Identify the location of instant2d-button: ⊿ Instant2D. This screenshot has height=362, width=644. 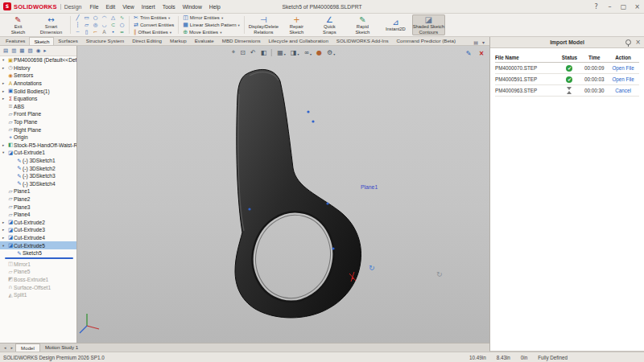
(396, 25).